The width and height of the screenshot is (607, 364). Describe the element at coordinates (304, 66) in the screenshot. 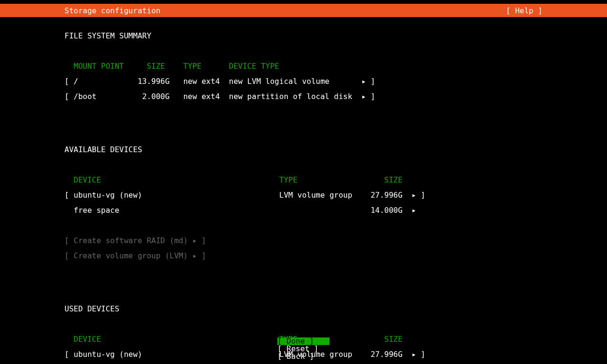

I see `fss-columns: MOUNT POINT SIZE TYPE DEVICE TYPE` at that location.